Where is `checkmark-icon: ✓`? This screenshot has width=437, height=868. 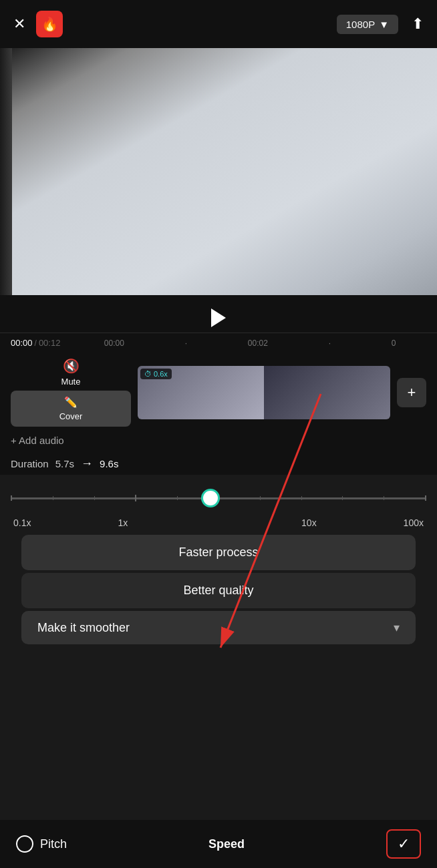
checkmark-icon: ✓ is located at coordinates (404, 844).